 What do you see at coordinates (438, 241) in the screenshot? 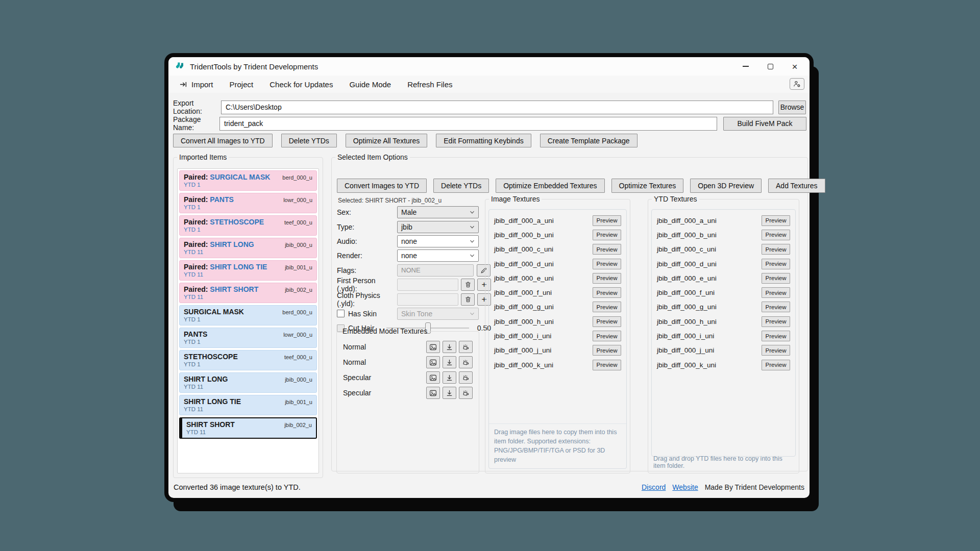
I see `audio-dropdown: none` at bounding box center [438, 241].